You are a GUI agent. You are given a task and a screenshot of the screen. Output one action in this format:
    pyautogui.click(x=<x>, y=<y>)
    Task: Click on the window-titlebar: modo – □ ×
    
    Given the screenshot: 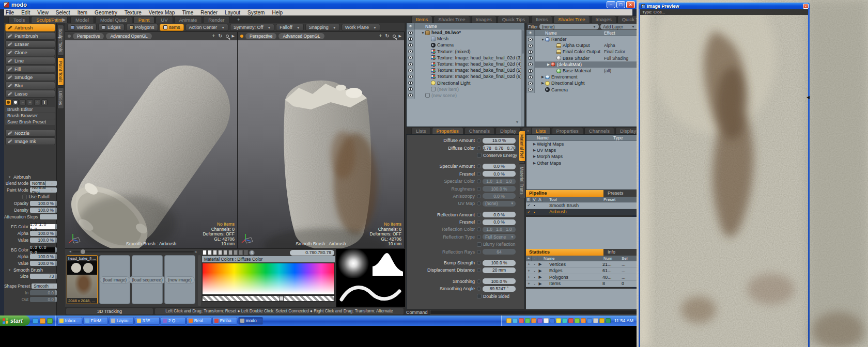 What is the action you would take?
    pyautogui.click(x=318, y=5)
    